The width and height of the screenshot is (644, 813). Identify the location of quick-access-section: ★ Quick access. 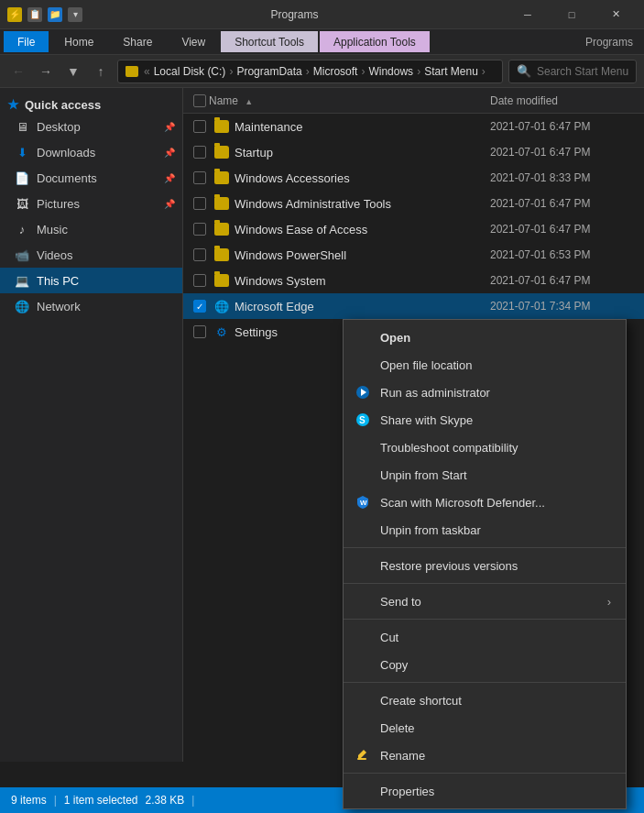
(92, 103).